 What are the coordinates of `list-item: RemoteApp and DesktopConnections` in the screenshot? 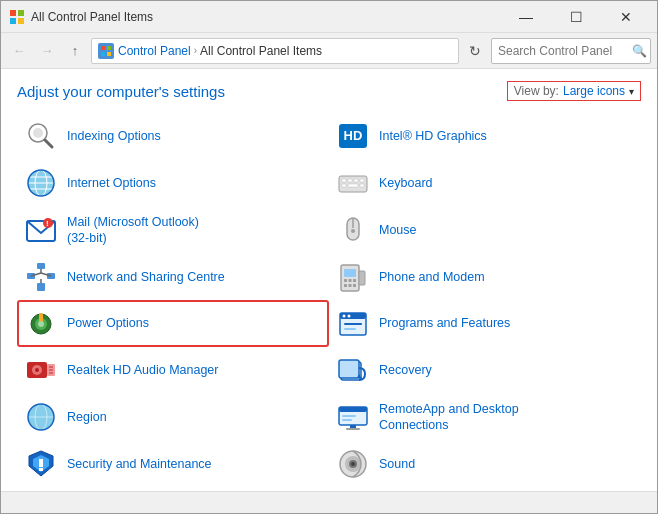 It's located at (485, 418).